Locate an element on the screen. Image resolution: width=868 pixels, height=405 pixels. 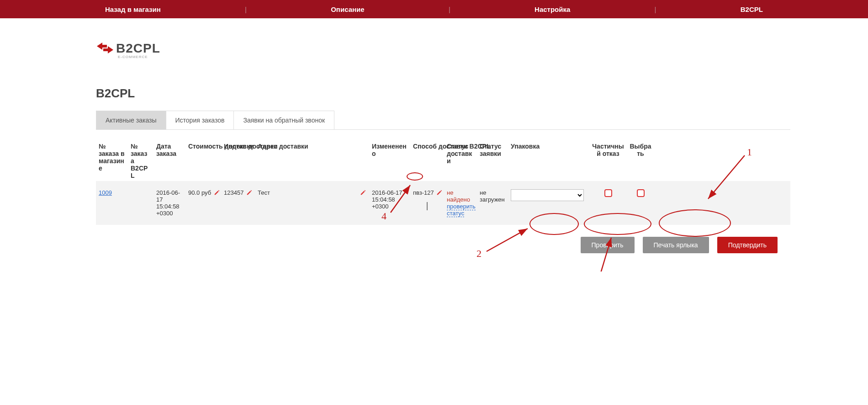
cell-changed: 2016-06-17 15:04:58 +0300 is located at coordinates (390, 199).